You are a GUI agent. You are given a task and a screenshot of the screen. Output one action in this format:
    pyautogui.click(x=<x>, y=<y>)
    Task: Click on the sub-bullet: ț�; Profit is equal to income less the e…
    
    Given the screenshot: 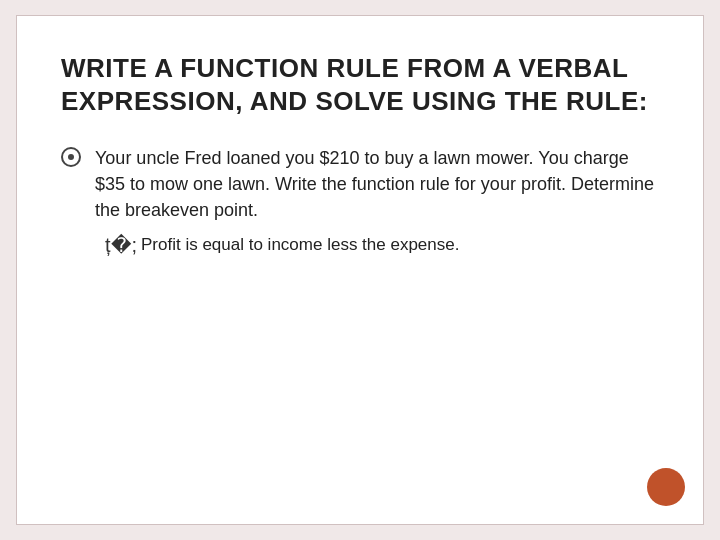 What is the action you would take?
    pyautogui.click(x=382, y=246)
    